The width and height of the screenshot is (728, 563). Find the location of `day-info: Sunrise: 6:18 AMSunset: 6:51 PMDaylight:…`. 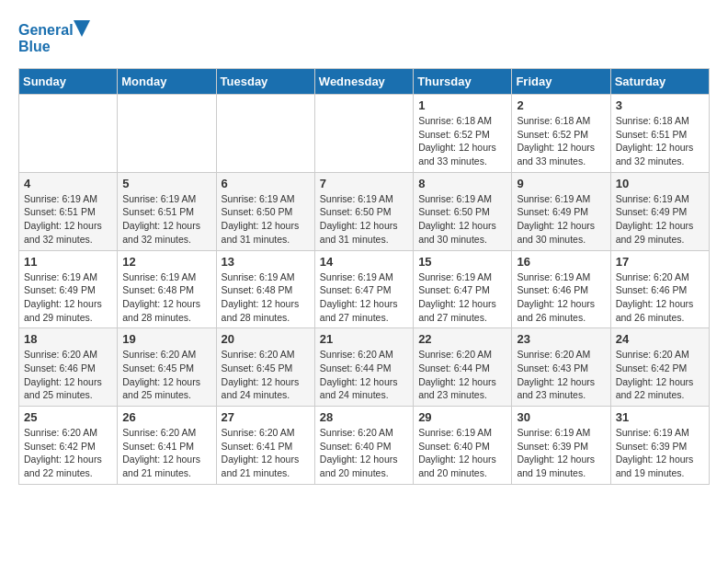

day-info: Sunrise: 6:18 AMSunset: 6:51 PMDaylight:… is located at coordinates (660, 142).